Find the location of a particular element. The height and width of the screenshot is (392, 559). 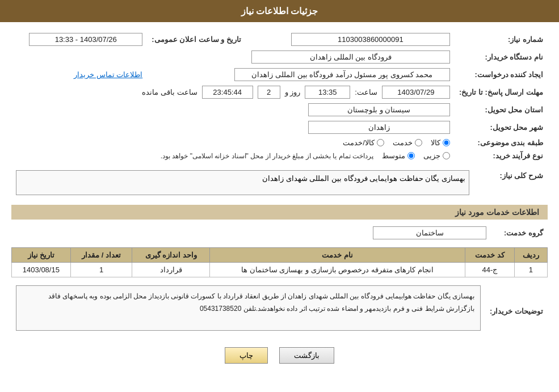

general-desc-textarea: بهسازی یگان حفاظت هوایمایی فرودگاه بین ا… is located at coordinates (243, 183).